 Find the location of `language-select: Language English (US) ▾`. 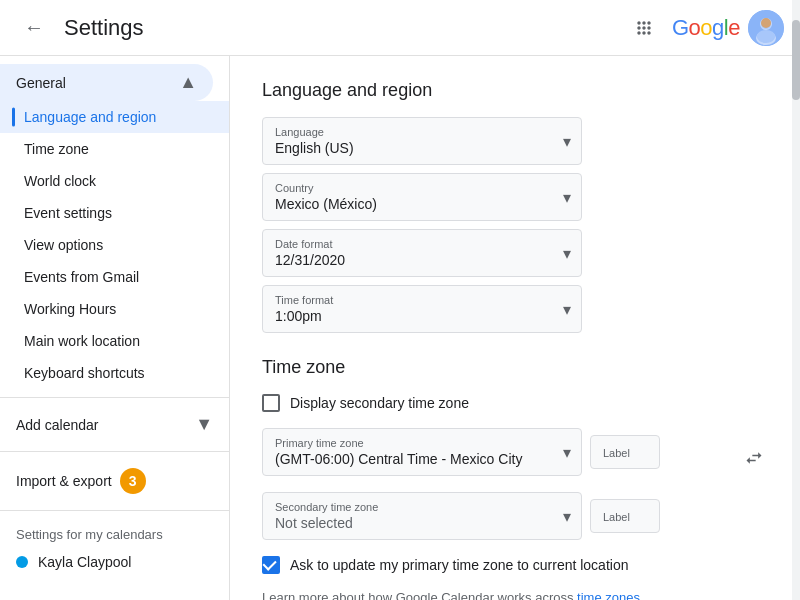

language-select: Language English (US) ▾ is located at coordinates (422, 141).